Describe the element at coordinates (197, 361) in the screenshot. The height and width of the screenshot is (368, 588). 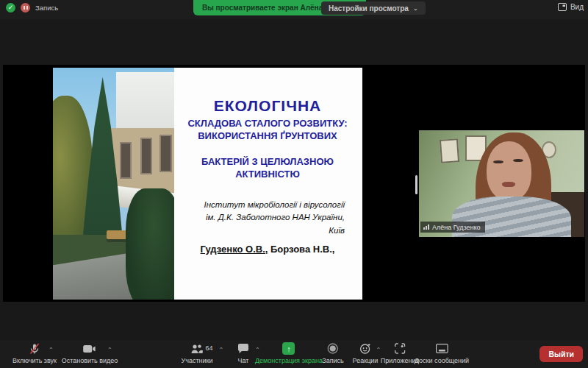
I see `participants-label: Участники` at that location.